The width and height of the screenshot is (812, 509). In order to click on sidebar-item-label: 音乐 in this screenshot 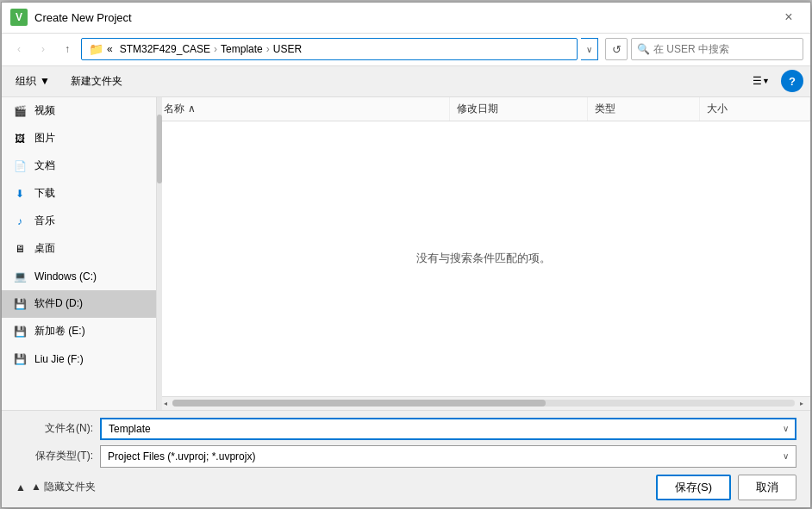, I will do `click(45, 220)`.